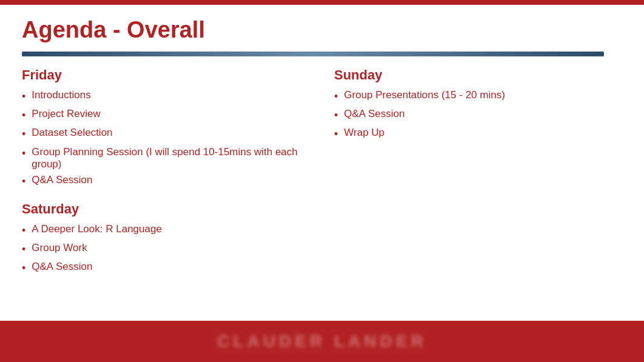 The image size is (644, 362). Describe the element at coordinates (478, 75) in the screenshot. I see `sunday-heading: Sunday` at that location.